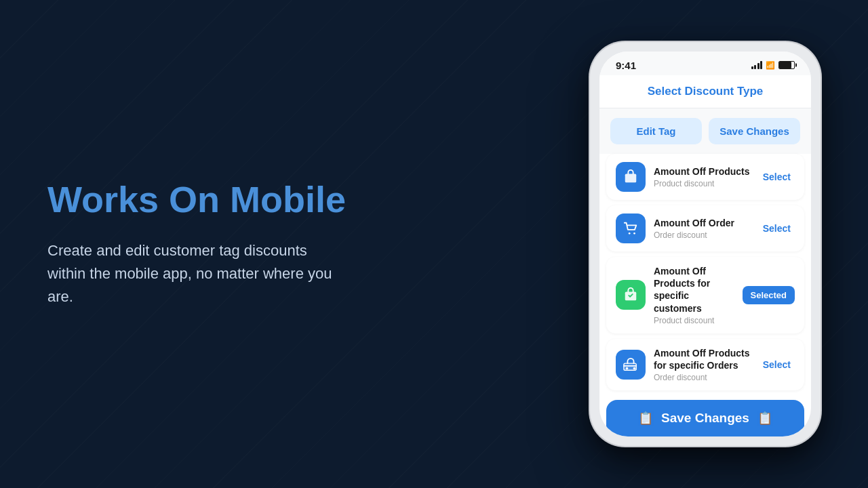 Image resolution: width=868 pixels, height=488 pixels. What do you see at coordinates (288, 199) in the screenshot?
I see `heading-accent: Mobile` at bounding box center [288, 199].